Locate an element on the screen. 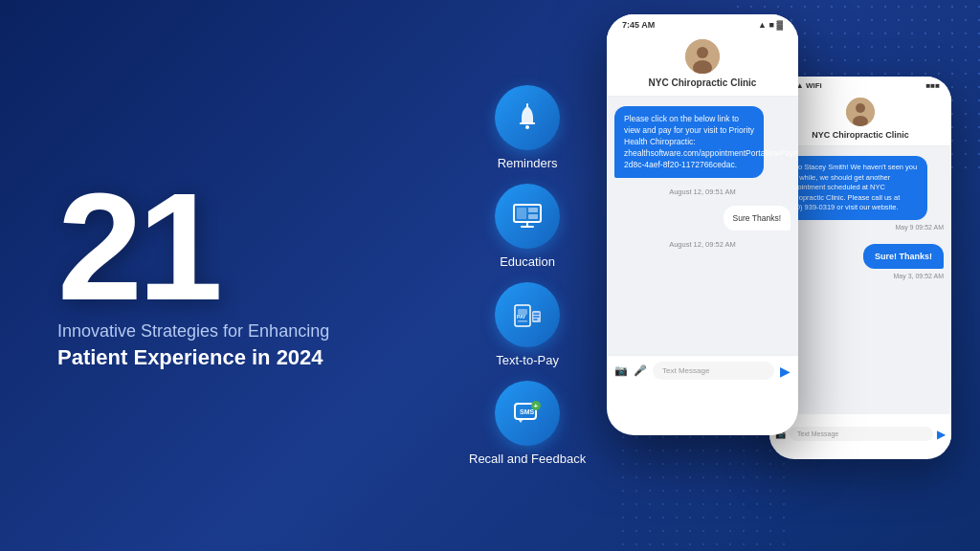 The width and height of the screenshot is (980, 551). reminders-icon-circle is located at coordinates (527, 118).